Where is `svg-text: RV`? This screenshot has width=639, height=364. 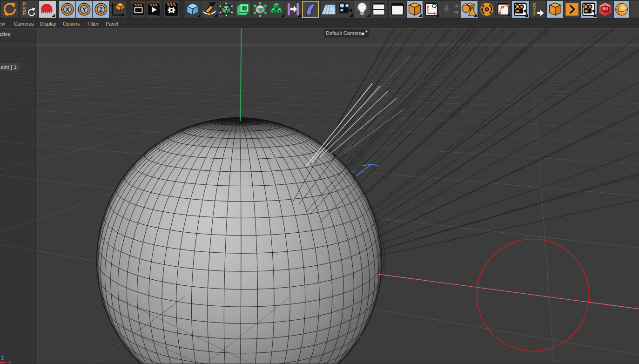 svg-text: RV is located at coordinates (605, 9).